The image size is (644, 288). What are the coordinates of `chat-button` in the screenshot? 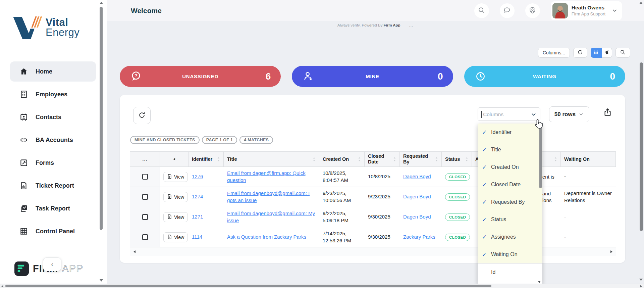 It's located at (507, 11).